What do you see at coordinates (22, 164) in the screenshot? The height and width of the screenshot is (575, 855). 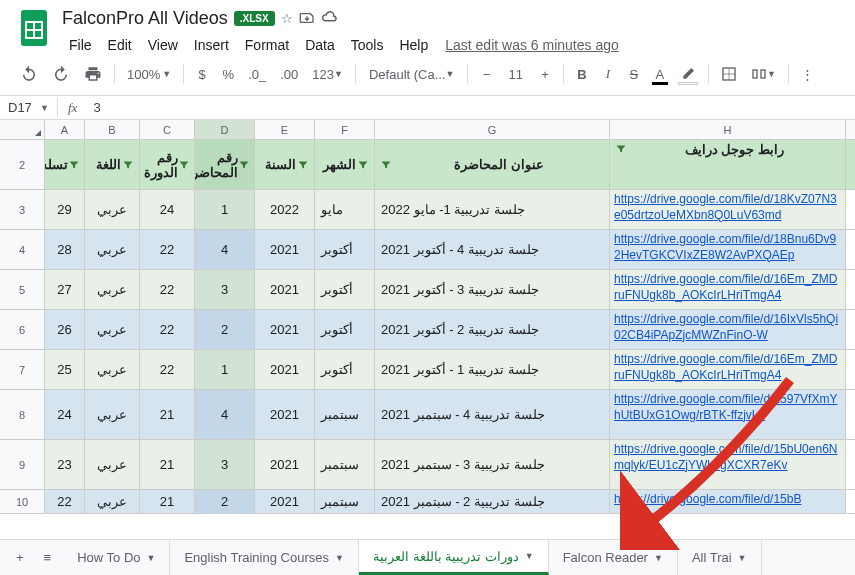 I see `row-header-2: 2` at bounding box center [22, 164].